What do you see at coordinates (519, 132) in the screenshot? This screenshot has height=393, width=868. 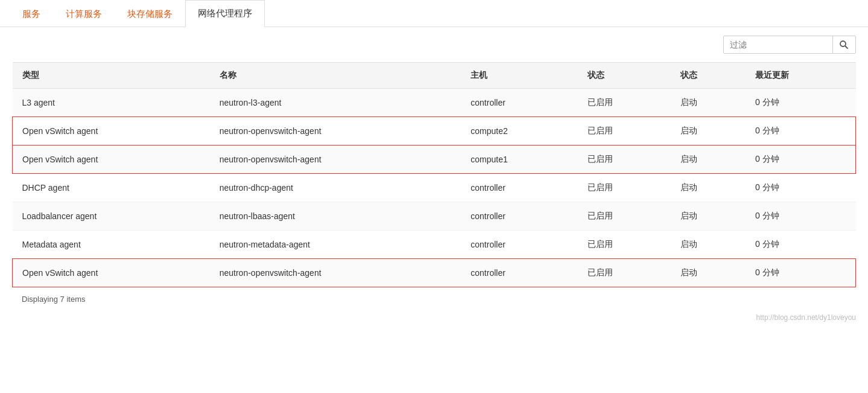 I see `cell-host: compute2` at bounding box center [519, 132].